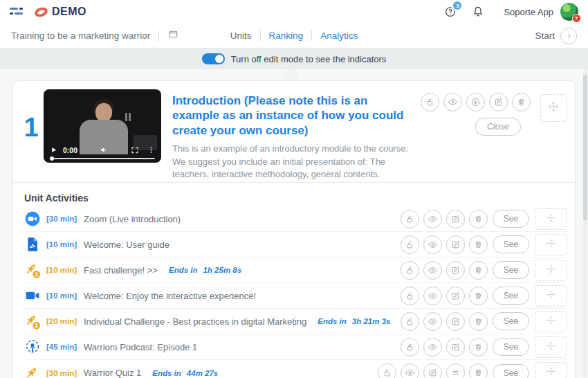  Describe the element at coordinates (135, 150) in the screenshot. I see `fullscreen-icon` at that location.